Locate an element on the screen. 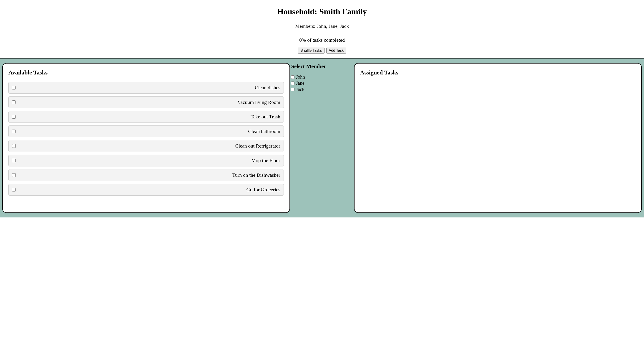 This screenshot has width=644, height=342. task-label: Mop the Floor is located at coordinates (149, 160).